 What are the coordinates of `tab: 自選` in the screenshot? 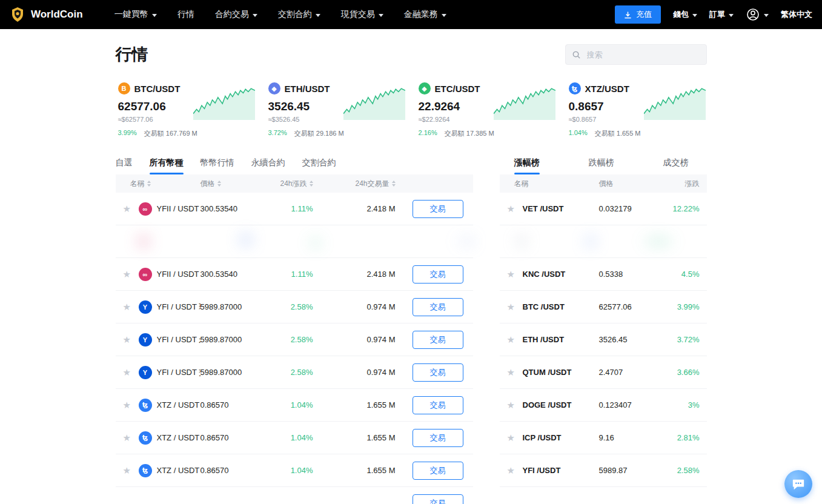 It's located at (124, 166).